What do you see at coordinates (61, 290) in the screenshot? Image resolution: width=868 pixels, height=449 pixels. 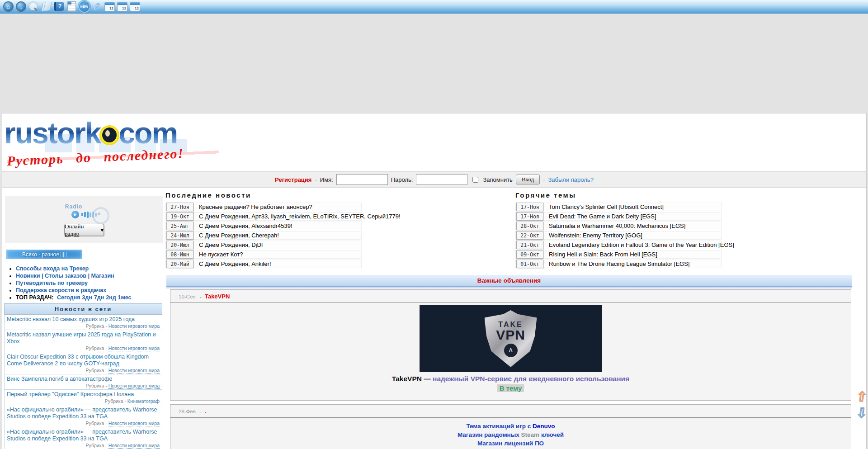 I see `sidebar-link: Поддержка скорости в раздачах` at bounding box center [61, 290].